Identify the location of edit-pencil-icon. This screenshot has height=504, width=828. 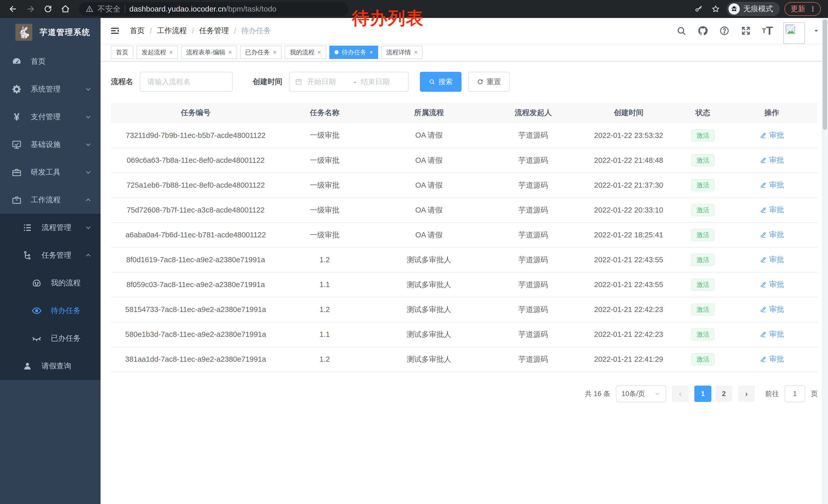
(763, 235).